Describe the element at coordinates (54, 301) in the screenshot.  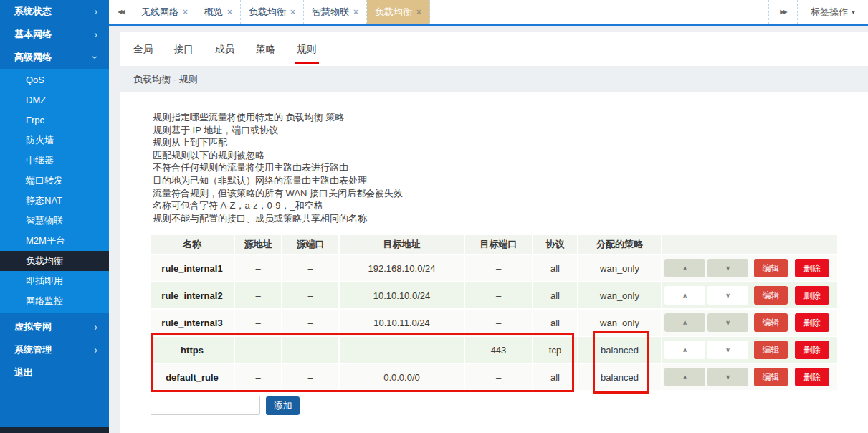
I see `sidebar-subitem: 网络监控` at that location.